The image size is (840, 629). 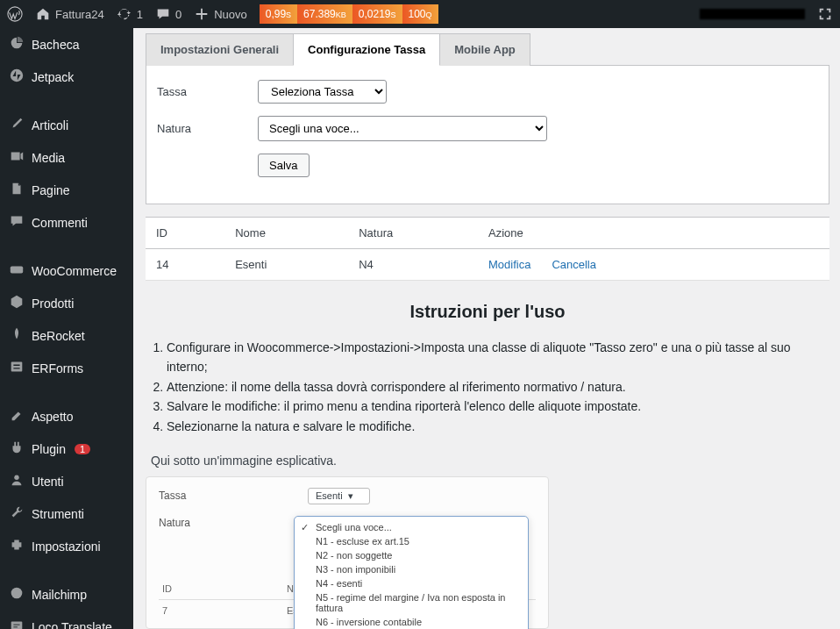 I want to click on pages-icon, so click(x=17, y=189).